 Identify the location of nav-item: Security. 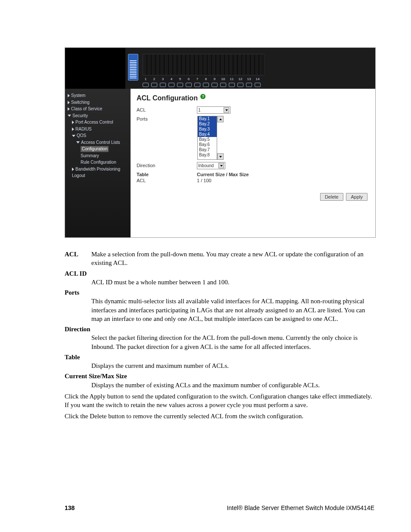
(98, 116).